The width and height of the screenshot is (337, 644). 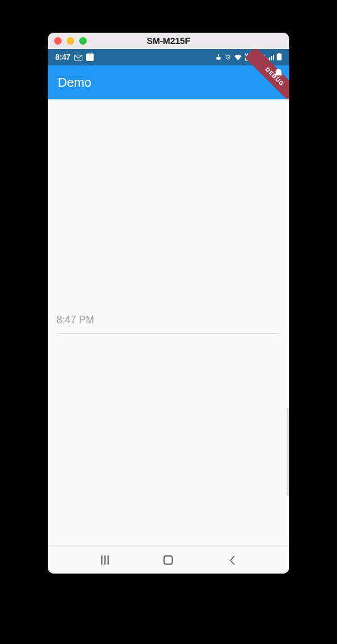 I want to click on message-icon, so click(x=90, y=57).